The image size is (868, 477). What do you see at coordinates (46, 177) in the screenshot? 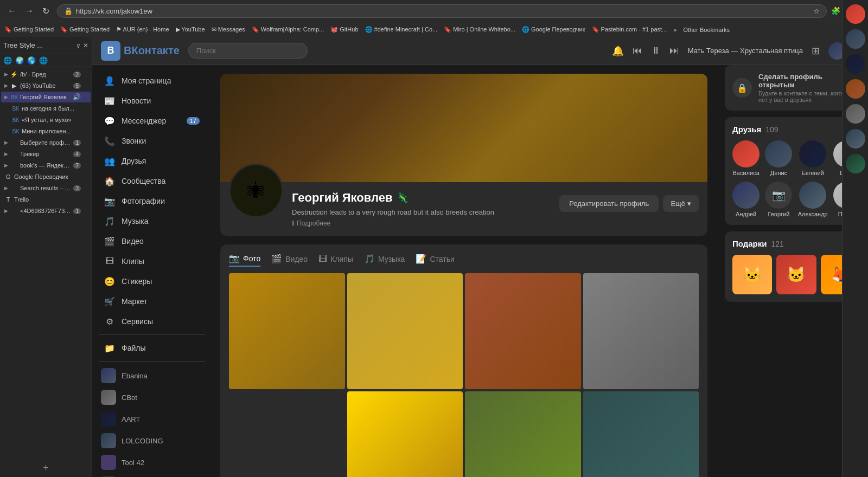
I see `tab-google-translate: G Google Переводчик ✕` at bounding box center [46, 177].